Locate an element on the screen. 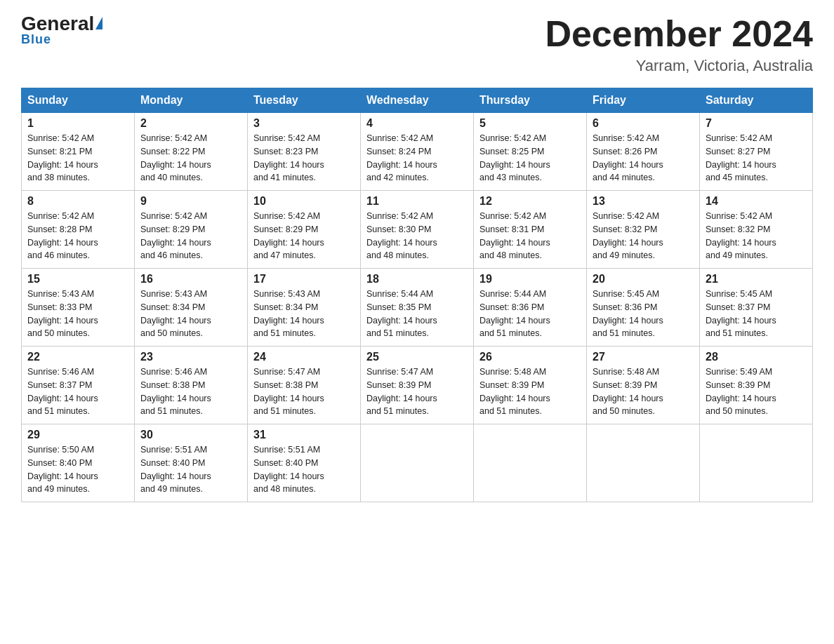 The image size is (834, 644). day-number: 19 is located at coordinates (530, 279).